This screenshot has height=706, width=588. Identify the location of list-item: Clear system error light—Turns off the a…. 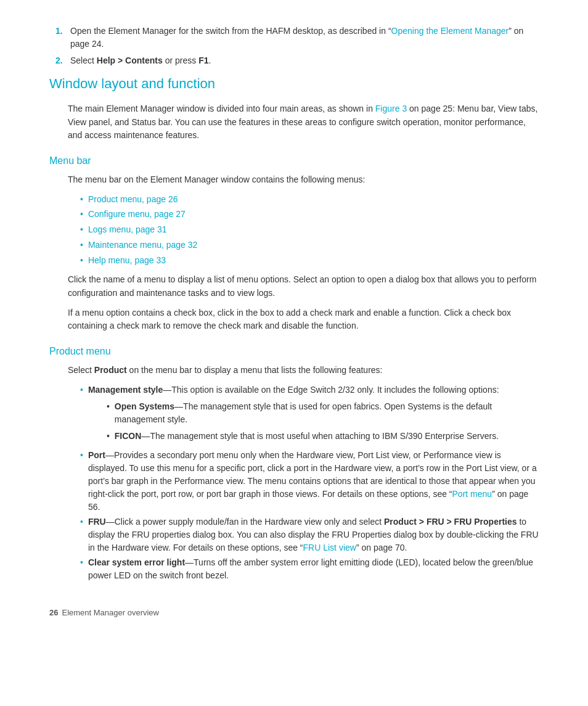
(309, 569).